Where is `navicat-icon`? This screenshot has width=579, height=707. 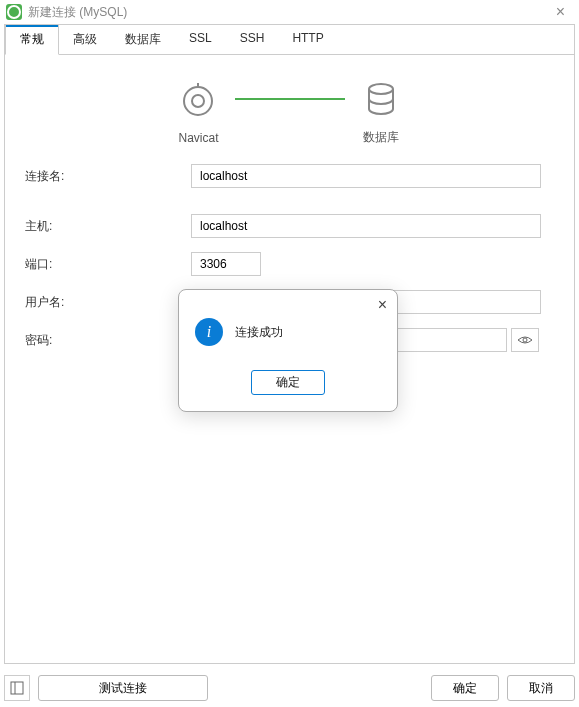
navicat-icon is located at coordinates (198, 101).